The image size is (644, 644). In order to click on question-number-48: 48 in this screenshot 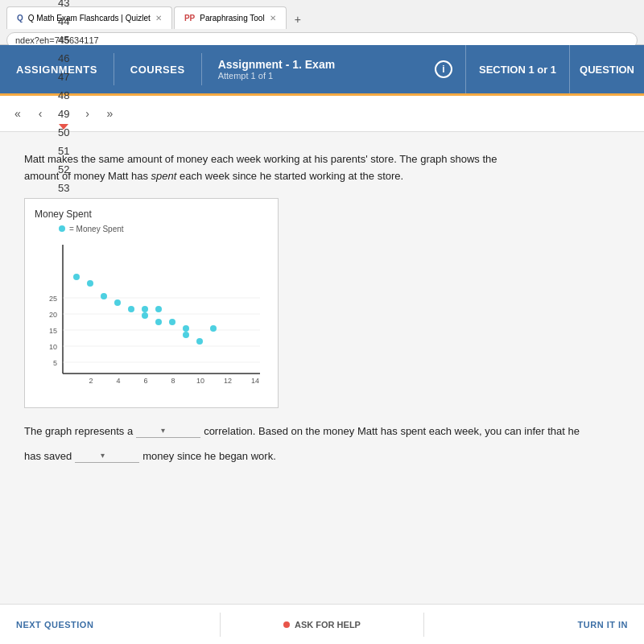, I will do `click(64, 95)`.